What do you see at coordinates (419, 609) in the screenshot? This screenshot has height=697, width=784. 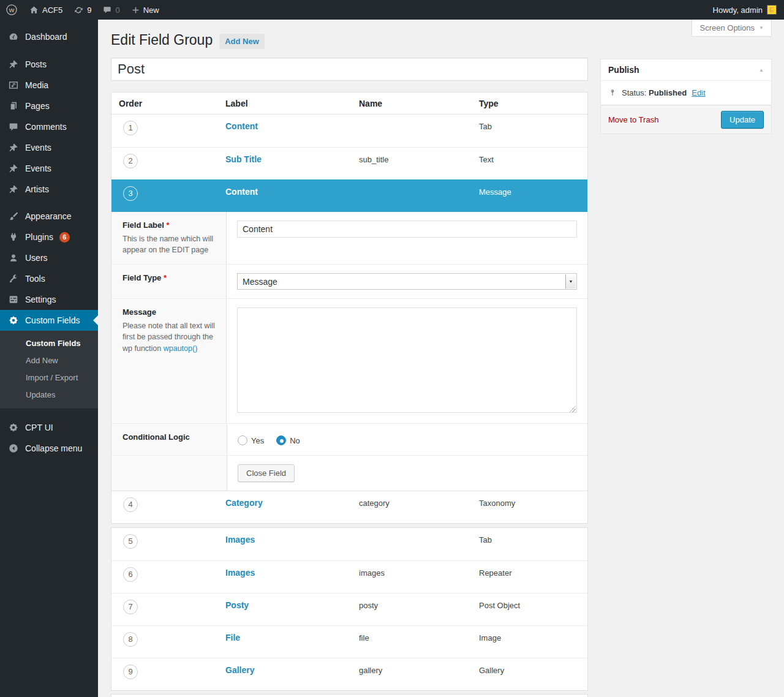 I see `field-name-cell: posty` at bounding box center [419, 609].